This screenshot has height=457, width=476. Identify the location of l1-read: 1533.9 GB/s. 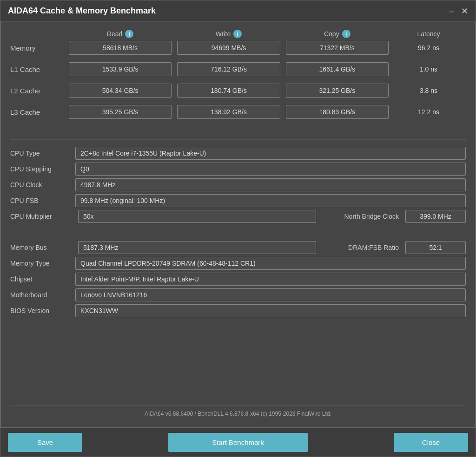
(120, 69).